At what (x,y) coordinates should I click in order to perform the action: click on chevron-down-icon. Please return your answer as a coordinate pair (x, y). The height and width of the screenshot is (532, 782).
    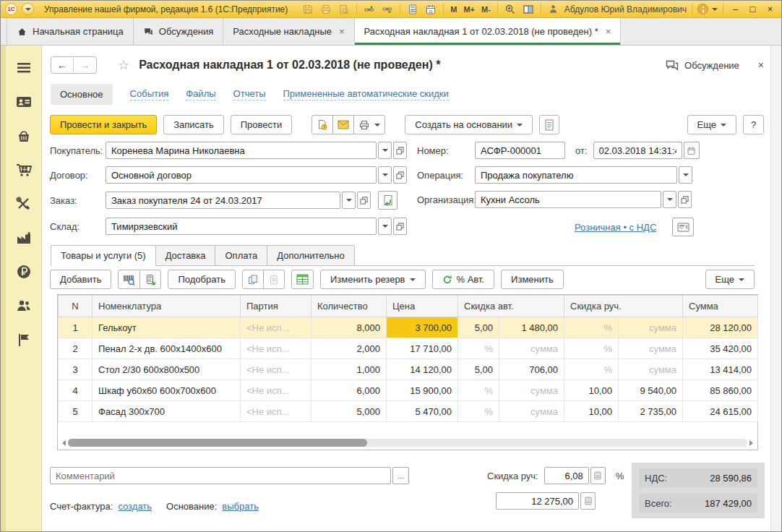
    Looking at the image, I should click on (715, 11).